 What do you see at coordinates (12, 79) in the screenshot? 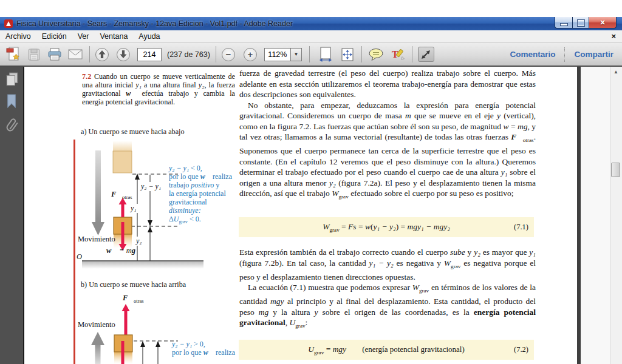
I see `pages-icon` at bounding box center [12, 79].